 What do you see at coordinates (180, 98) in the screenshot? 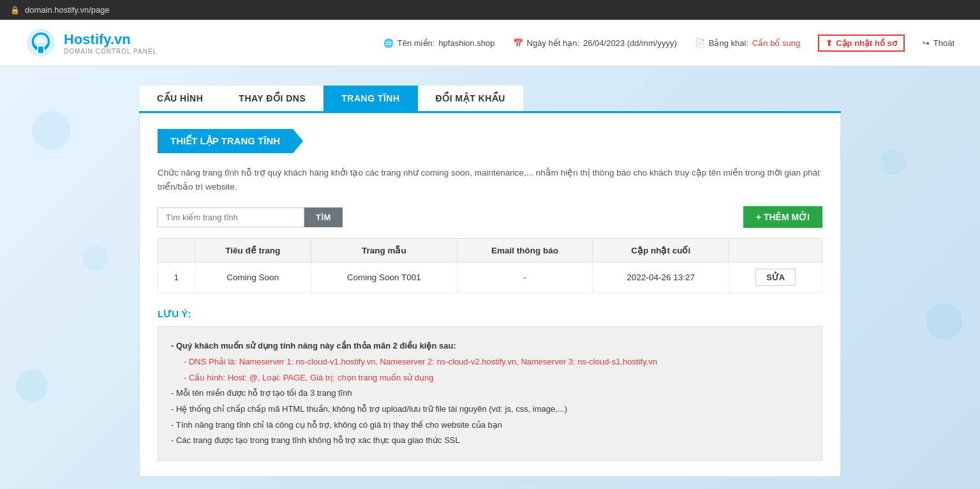
I see `tab-cau-hinh: CẤU HÌNH` at bounding box center [180, 98].